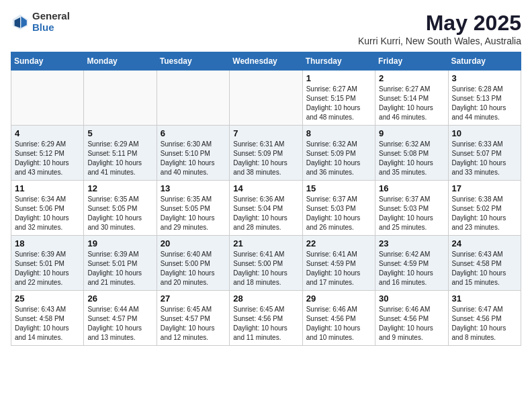 The image size is (532, 411). Describe the element at coordinates (439, 23) in the screenshot. I see `calendar-title: May 2025` at that location.